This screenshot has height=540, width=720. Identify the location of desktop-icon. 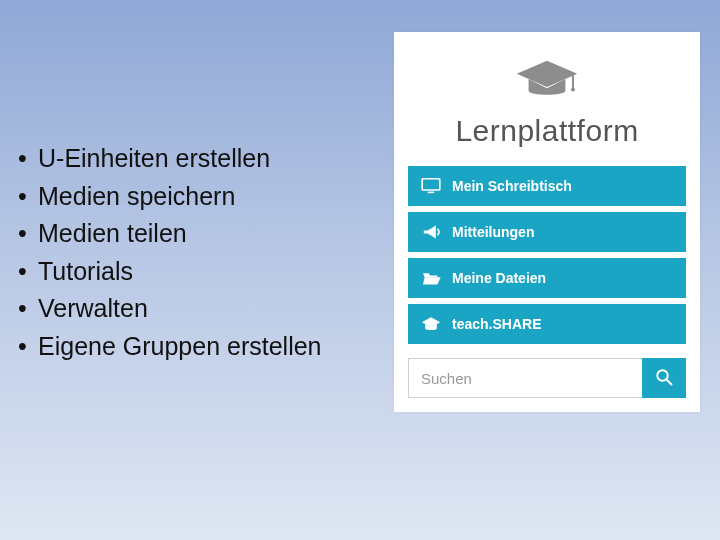
(431, 186).